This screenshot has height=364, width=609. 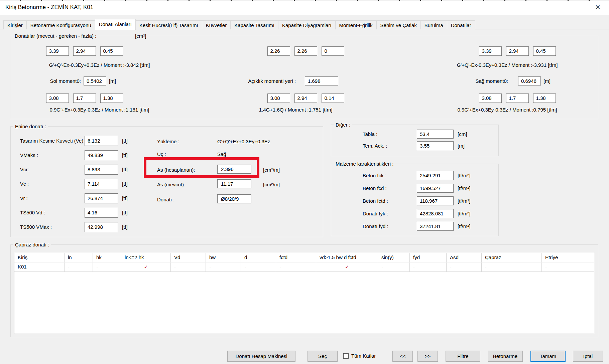 What do you see at coordinates (333, 98) in the screenshot?
I see `value-box: 0.14` at bounding box center [333, 98].